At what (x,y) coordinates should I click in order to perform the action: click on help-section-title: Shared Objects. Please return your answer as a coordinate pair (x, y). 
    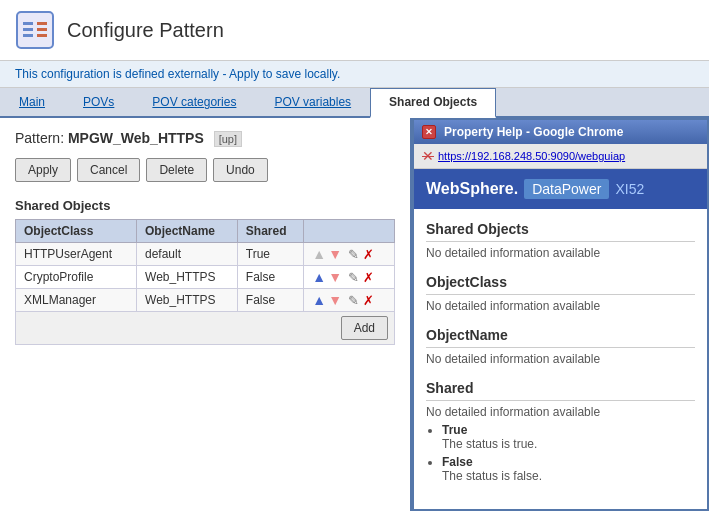
    Looking at the image, I should click on (560, 232).